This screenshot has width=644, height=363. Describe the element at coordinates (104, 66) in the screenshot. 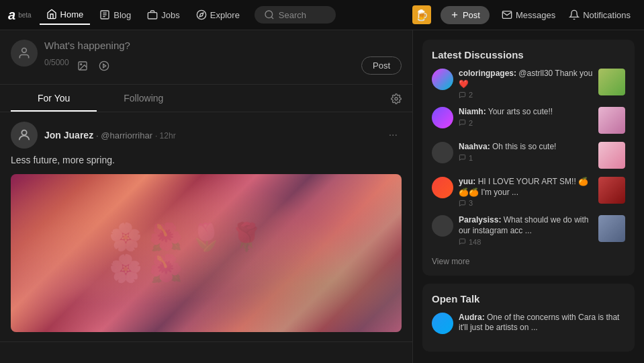

I see `video-upload-btn` at that location.